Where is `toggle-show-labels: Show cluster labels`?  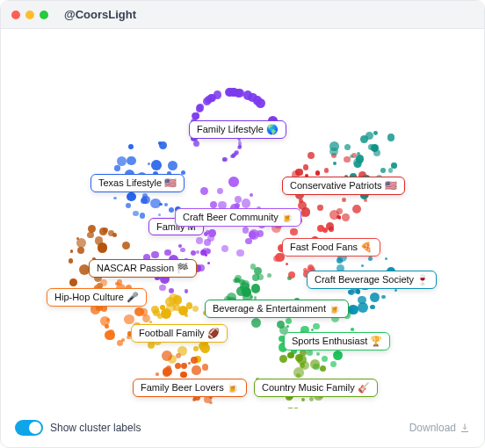
toggle-show-labels: Show cluster labels is located at coordinates (77, 428).